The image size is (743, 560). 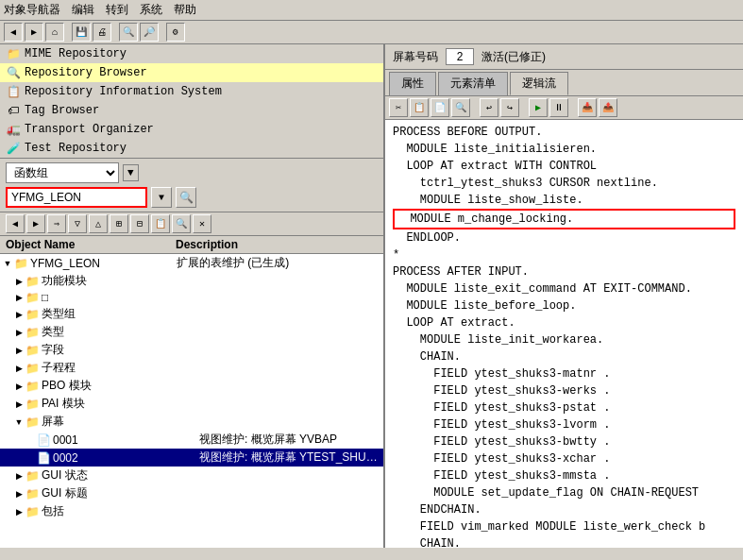 What do you see at coordinates (489, 108) in the screenshot?
I see `undo-button: ↩` at bounding box center [489, 108].